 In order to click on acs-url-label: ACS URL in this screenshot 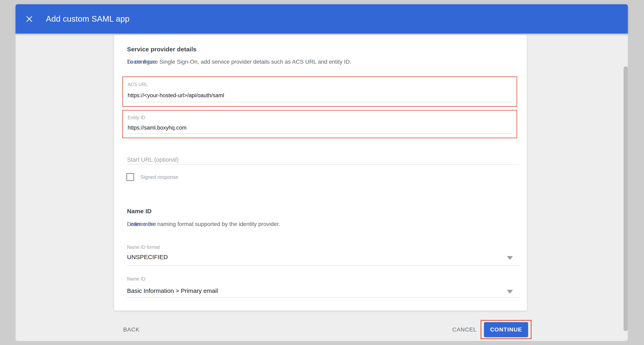, I will do `click(138, 84)`.